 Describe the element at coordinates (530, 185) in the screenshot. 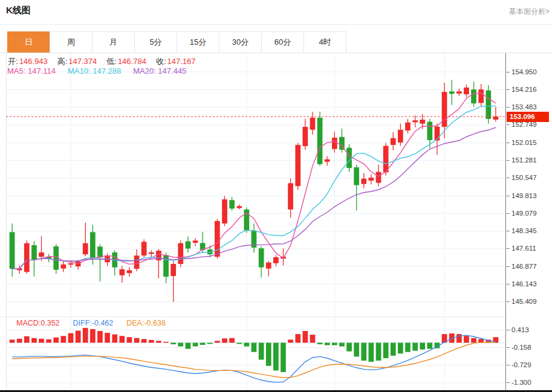

I see `price-axis: 154.950154.216153.483152.749152.015151.2…` at that location.